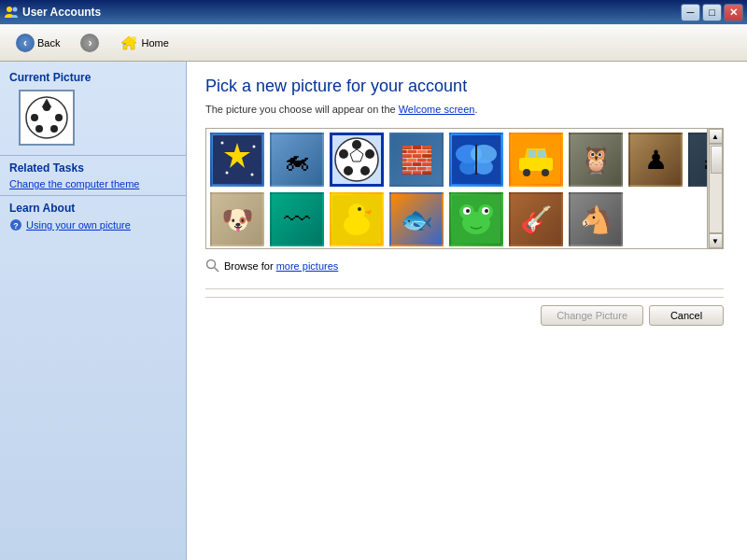  I want to click on scrollbar: ▲ ▼, so click(715, 189).